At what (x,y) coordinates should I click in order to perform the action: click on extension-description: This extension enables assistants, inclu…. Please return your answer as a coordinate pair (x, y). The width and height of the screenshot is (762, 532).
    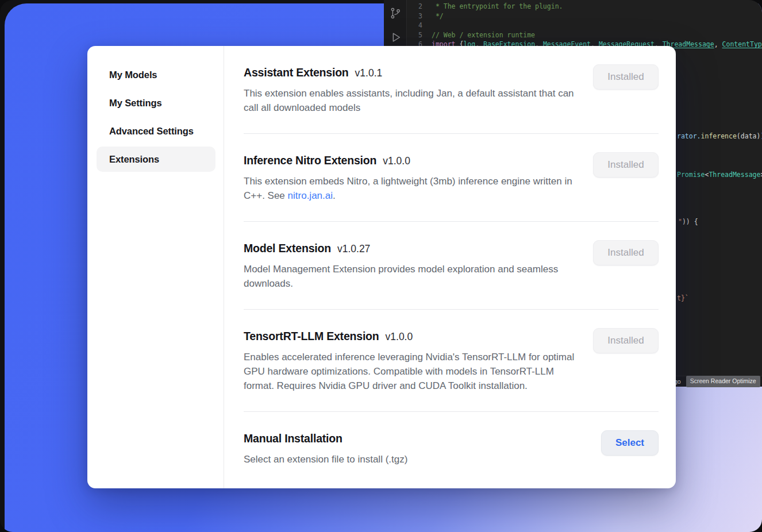
    Looking at the image, I should click on (411, 101).